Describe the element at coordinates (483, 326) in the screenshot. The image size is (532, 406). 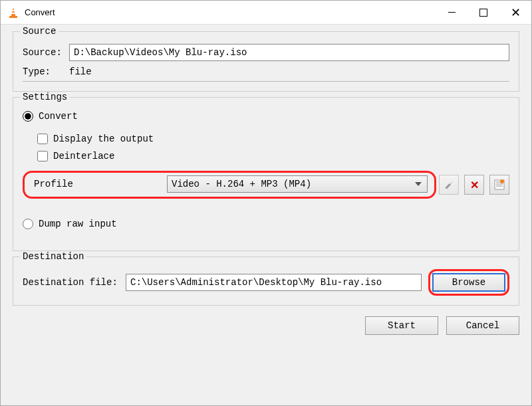
I see `cancel-button: Cancel` at that location.